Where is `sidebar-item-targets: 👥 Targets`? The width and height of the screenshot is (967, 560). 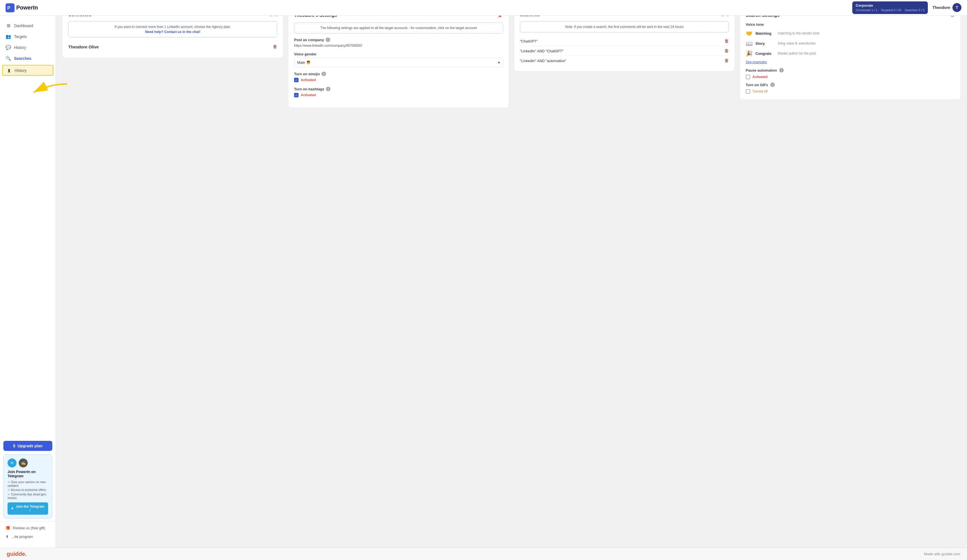 sidebar-item-targets: 👥 Targets is located at coordinates (28, 36).